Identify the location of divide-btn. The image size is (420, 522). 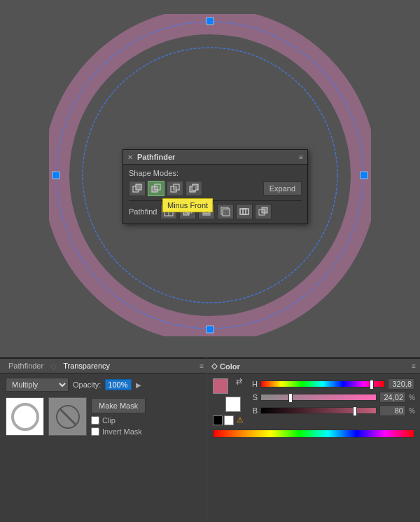
(169, 212).